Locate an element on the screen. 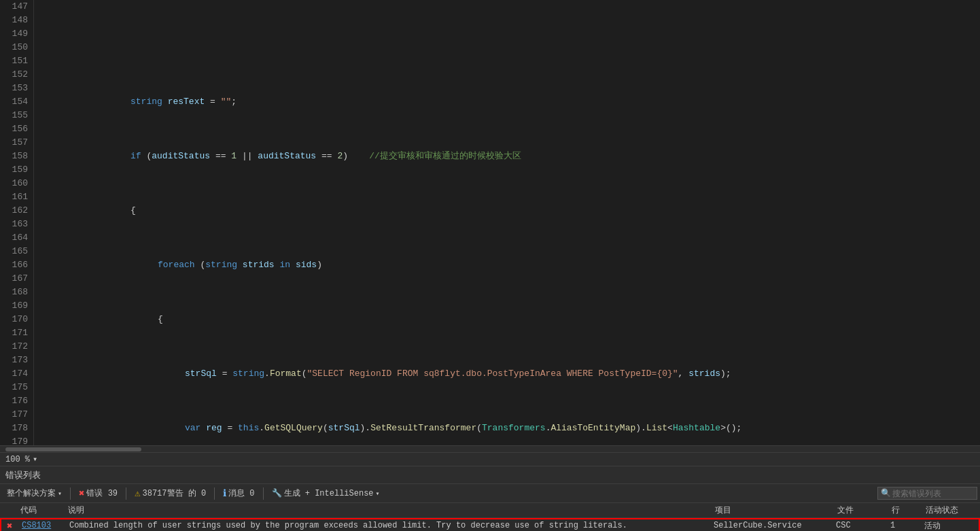  col-header-line: 行 is located at coordinates (906, 510).